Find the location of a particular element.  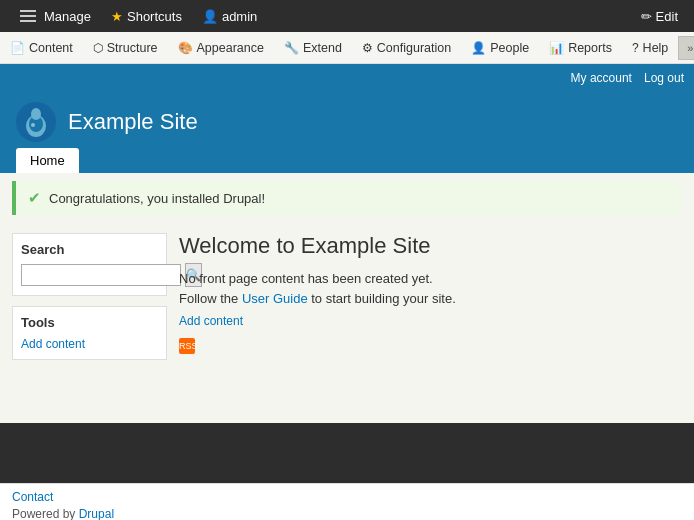

menu-item-content: 📄 Content is located at coordinates (42, 48).